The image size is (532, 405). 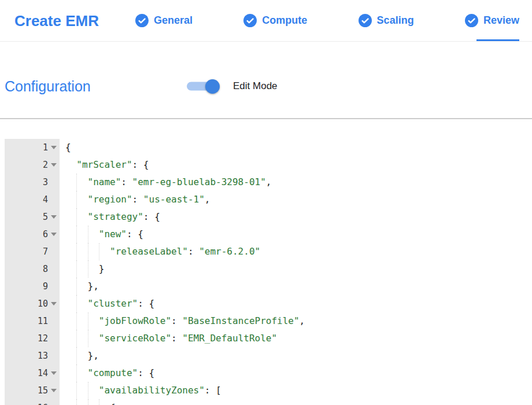 What do you see at coordinates (294, 304) in the screenshot?
I see `code-text: "cluster": {` at bounding box center [294, 304].